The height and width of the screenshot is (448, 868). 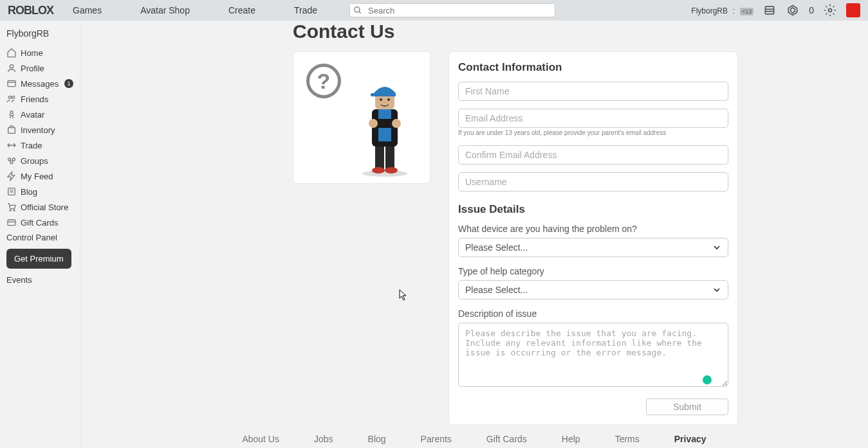 I want to click on sidebar-item-myfeed: My Feed, so click(x=40, y=176).